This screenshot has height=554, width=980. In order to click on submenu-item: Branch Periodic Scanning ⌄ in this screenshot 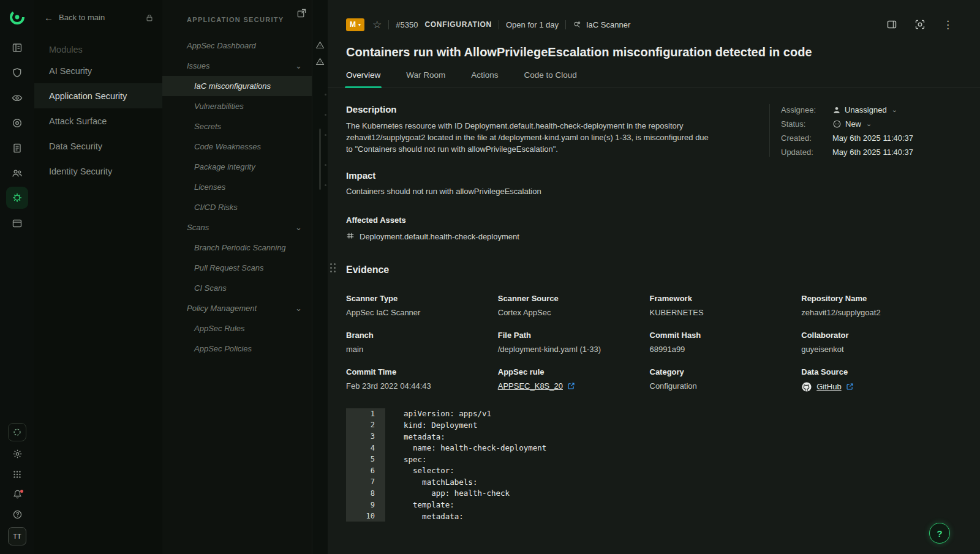, I will do `click(237, 247)`.